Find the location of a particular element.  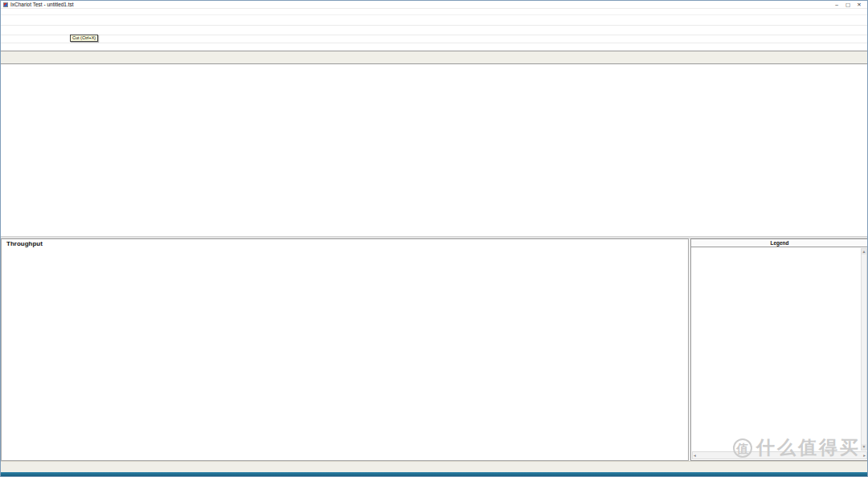

window-title: IxChariot Test - untitled1.tst is located at coordinates (421, 5).